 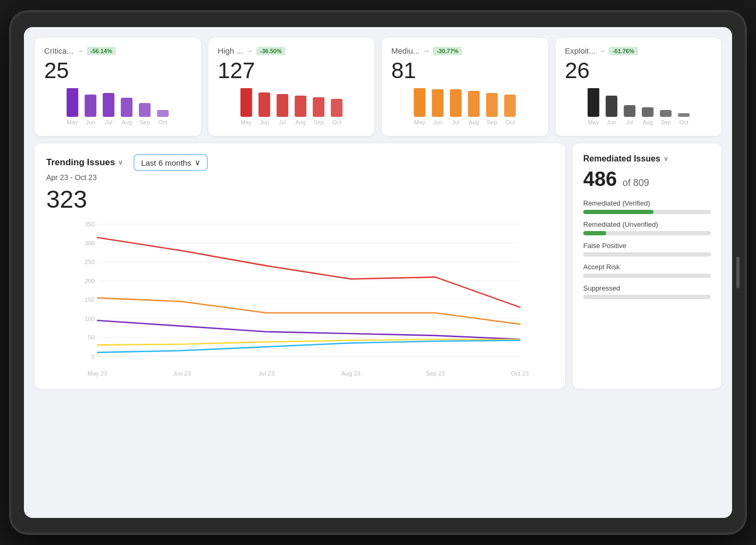 What do you see at coordinates (435, 373) in the screenshot?
I see `svg-text: Sep 23` at bounding box center [435, 373].